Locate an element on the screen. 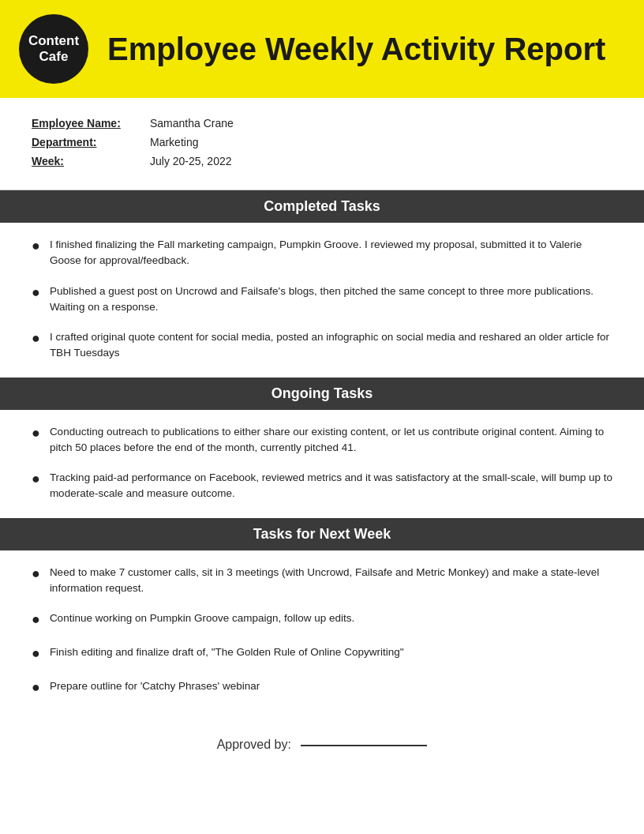 Image resolution: width=644 pixels, height=834 pixels. list-item: ● Tracking paid-ad performance on Facebo… is located at coordinates (322, 486).